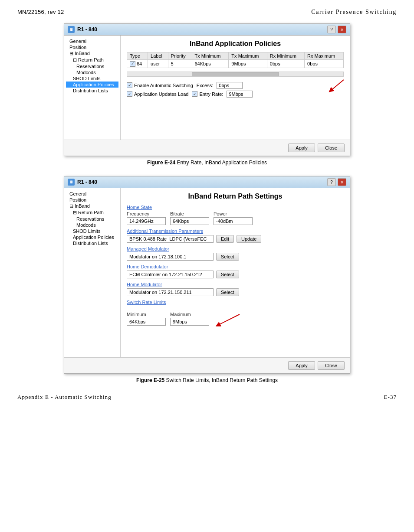 The image size is (414, 532). I want to click on excess-label: Excess:, so click(205, 85).